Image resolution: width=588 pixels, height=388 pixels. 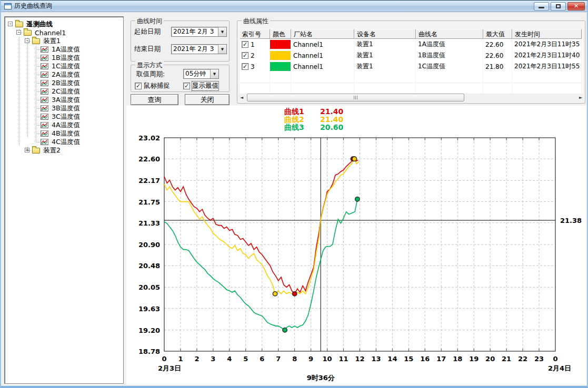 What do you see at coordinates (450, 34) in the screenshot?
I see `column-header-曲线名: 曲线名` at bounding box center [450, 34].